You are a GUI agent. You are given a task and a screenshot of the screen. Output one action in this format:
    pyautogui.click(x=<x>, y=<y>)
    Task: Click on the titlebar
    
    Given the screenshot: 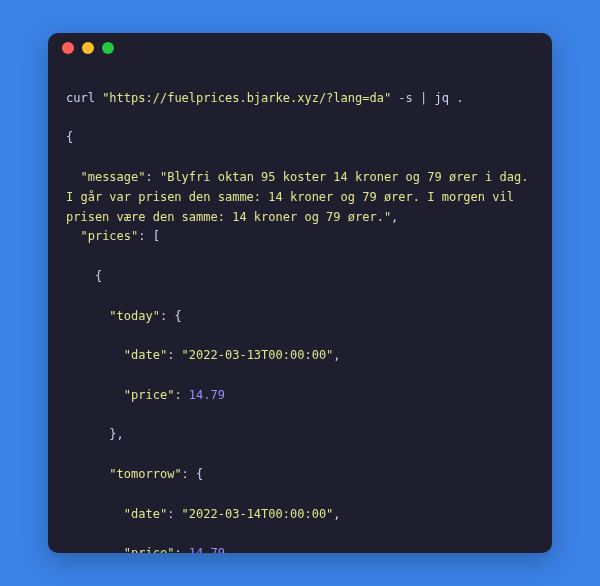 What is the action you would take?
    pyautogui.click(x=300, y=48)
    